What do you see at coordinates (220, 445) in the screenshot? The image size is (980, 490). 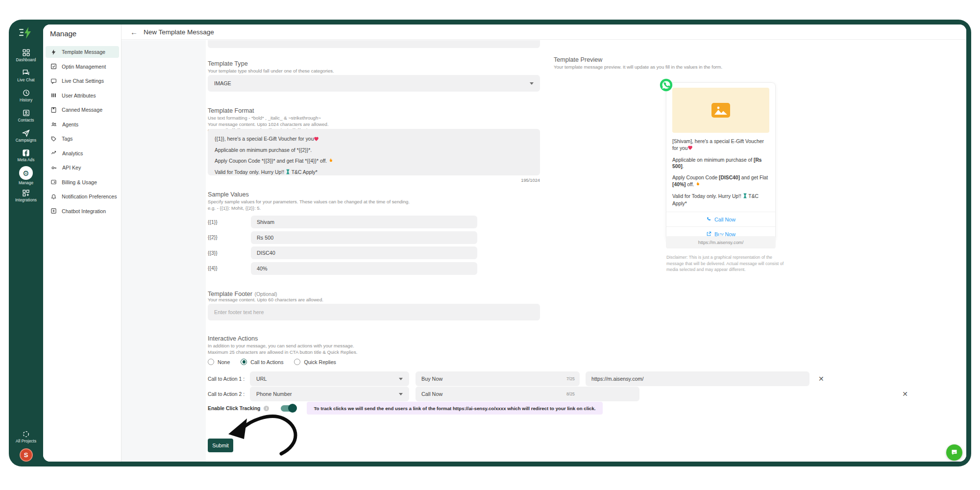 I see `submit-button: Submit` at bounding box center [220, 445].